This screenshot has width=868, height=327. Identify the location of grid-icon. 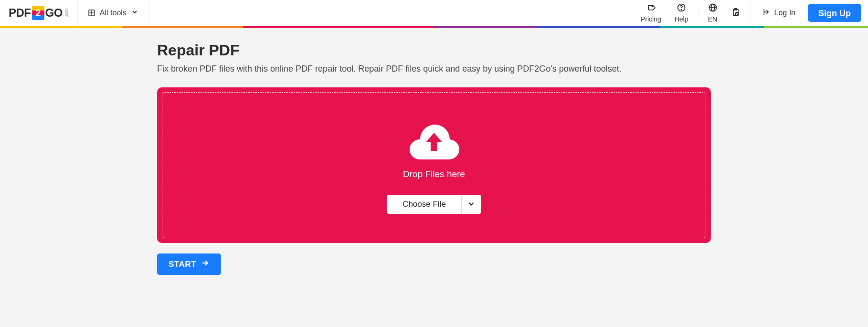
(92, 13).